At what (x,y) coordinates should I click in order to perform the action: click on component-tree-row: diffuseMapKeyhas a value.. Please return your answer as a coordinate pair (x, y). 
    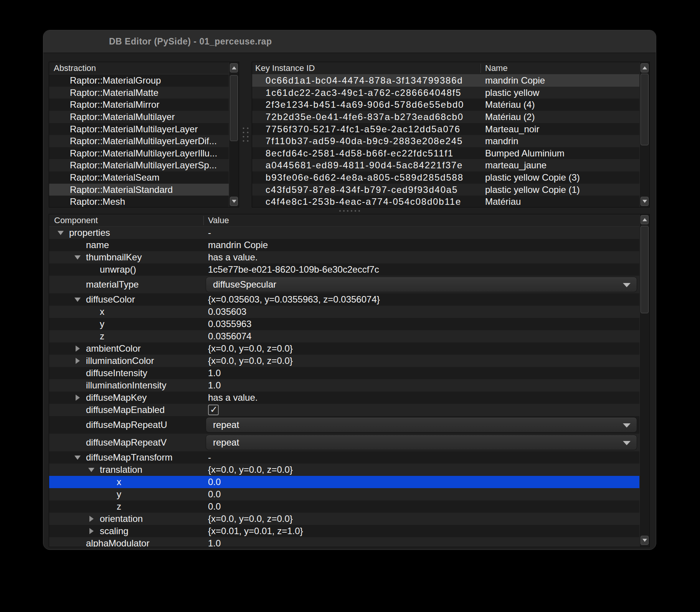
    Looking at the image, I should click on (344, 398).